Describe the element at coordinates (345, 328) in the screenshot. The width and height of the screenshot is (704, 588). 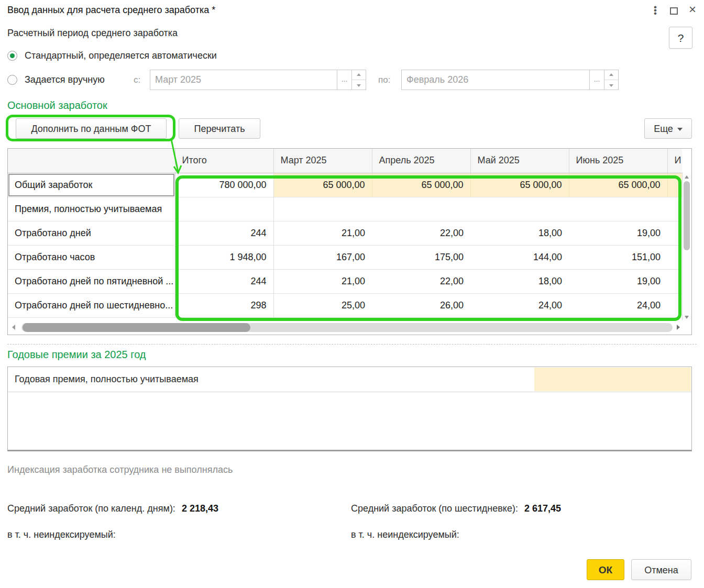
I see `horizontal-scrollbar` at that location.